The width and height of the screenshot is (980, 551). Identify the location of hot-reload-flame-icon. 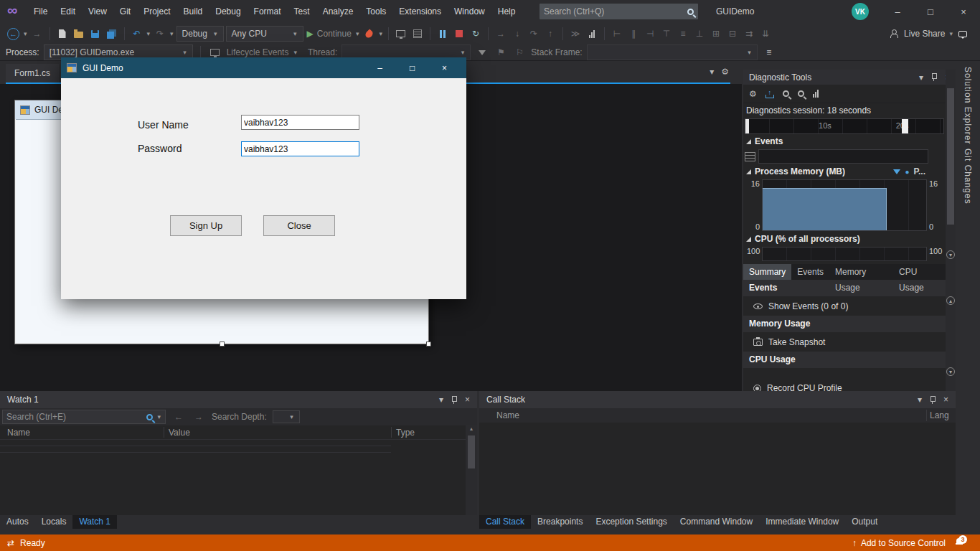
(369, 34).